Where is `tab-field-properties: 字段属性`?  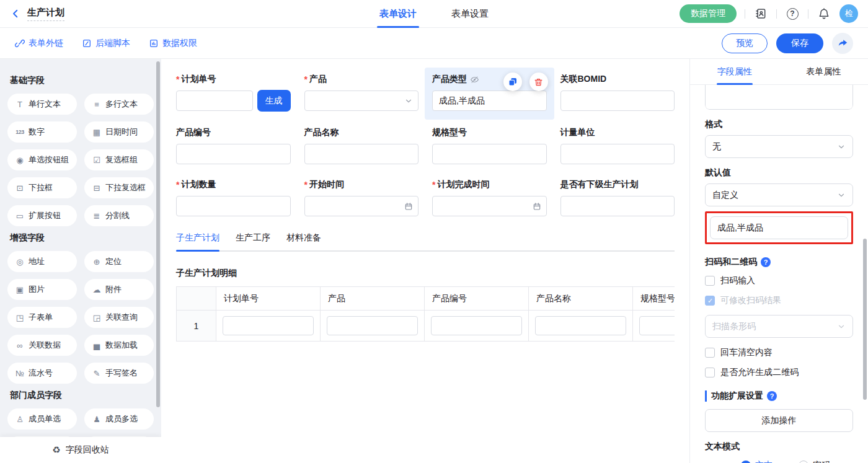
tab-field-properties: 字段属性 is located at coordinates (735, 72).